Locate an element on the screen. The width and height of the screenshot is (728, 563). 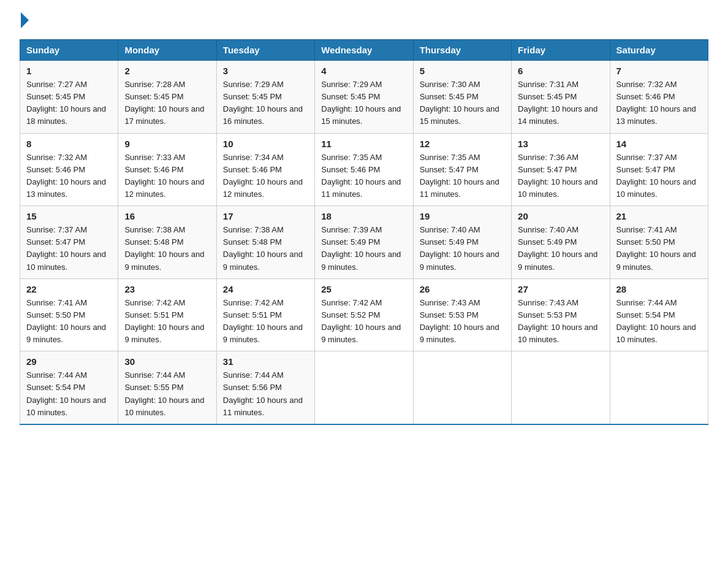
day-number: 12 is located at coordinates (462, 144).